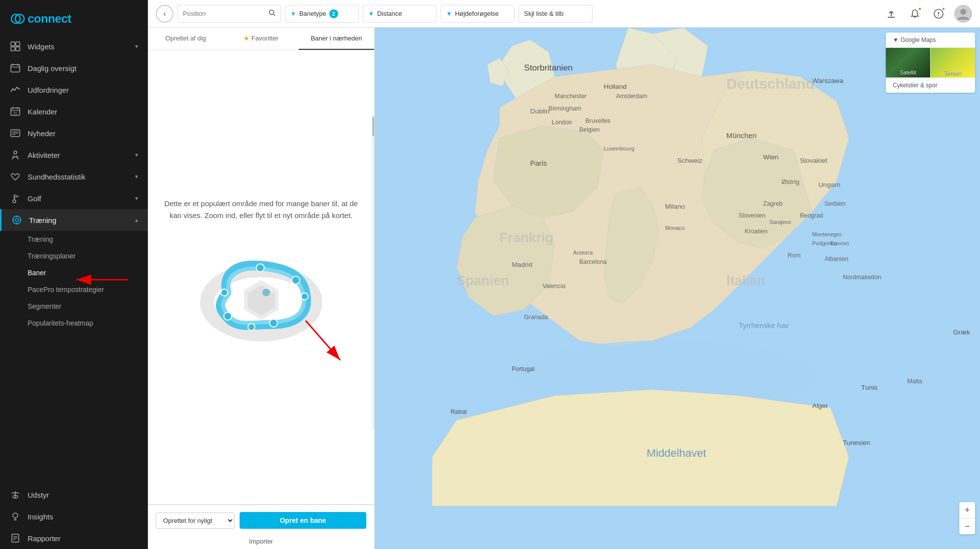 The height and width of the screenshot is (549, 980). I want to click on traening-icon, so click(17, 220).